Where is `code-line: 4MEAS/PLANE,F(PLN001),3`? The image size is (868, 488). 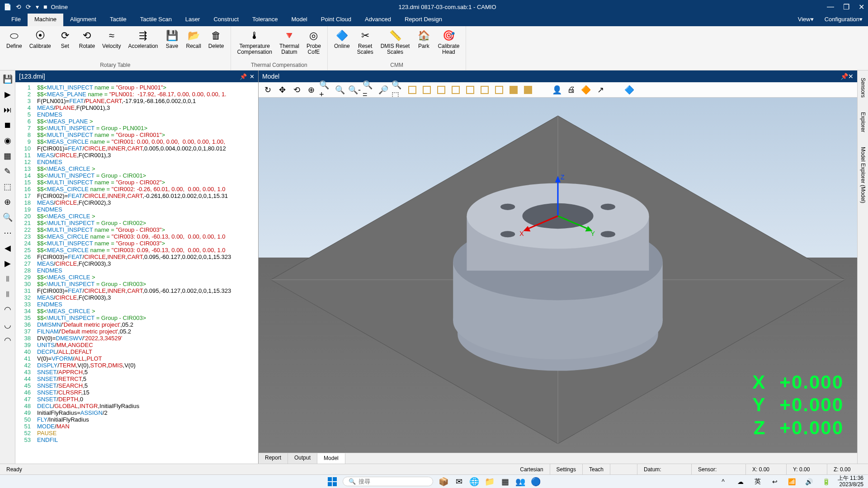 code-line: 4MEAS/PLANE,F(PLN001),3 is located at coordinates (137, 108).